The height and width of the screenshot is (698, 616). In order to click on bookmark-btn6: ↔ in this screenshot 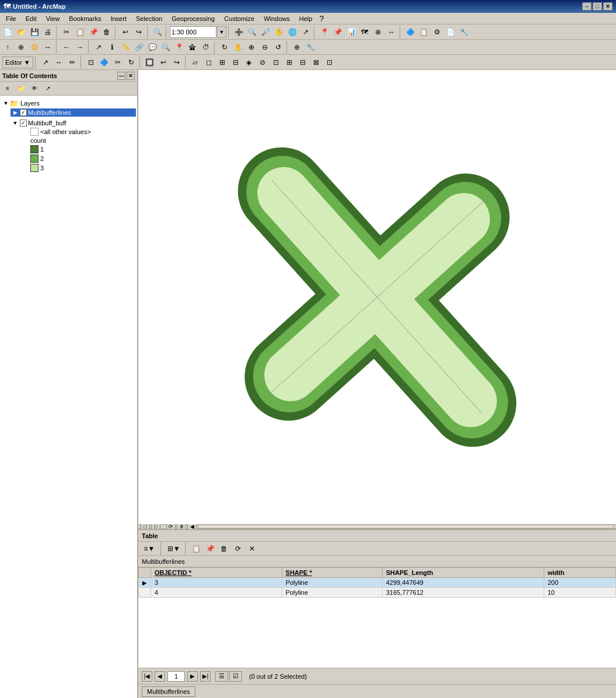, I will do `click(391, 32)`.